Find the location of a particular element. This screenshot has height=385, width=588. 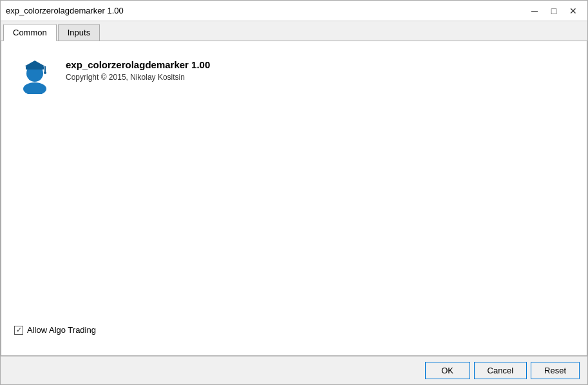

indicator-icon is located at coordinates (35, 75).